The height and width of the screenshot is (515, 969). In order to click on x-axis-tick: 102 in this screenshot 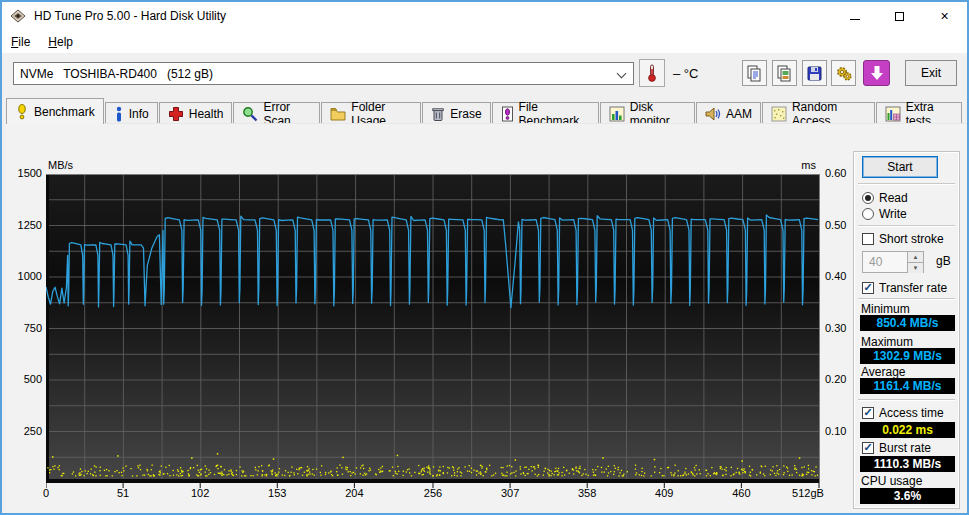, I will do `click(200, 493)`.